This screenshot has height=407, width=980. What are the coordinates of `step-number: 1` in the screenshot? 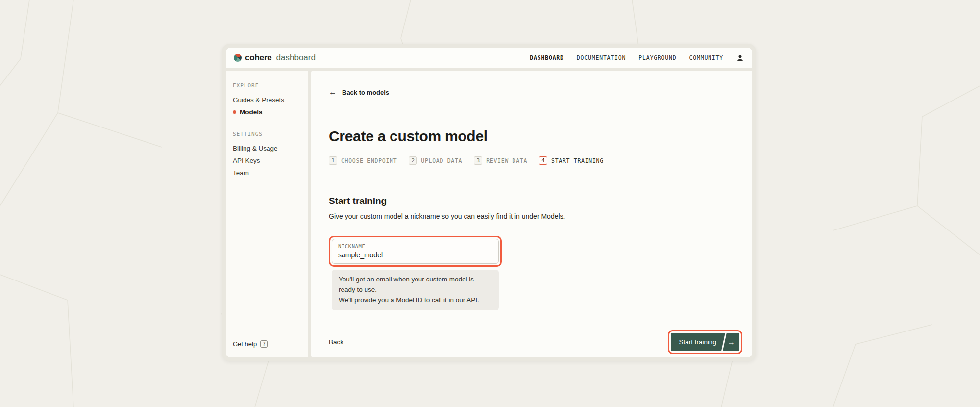 It's located at (333, 161).